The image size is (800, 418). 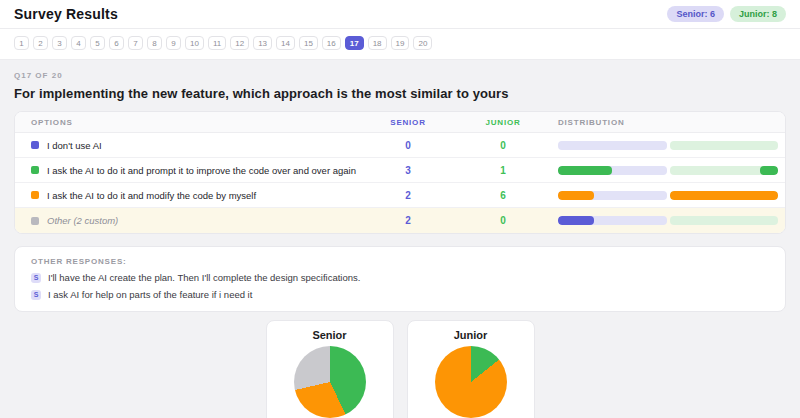 I want to click on other-responses-list: SI'll have the AI create the plan. Then …, so click(x=400, y=286).